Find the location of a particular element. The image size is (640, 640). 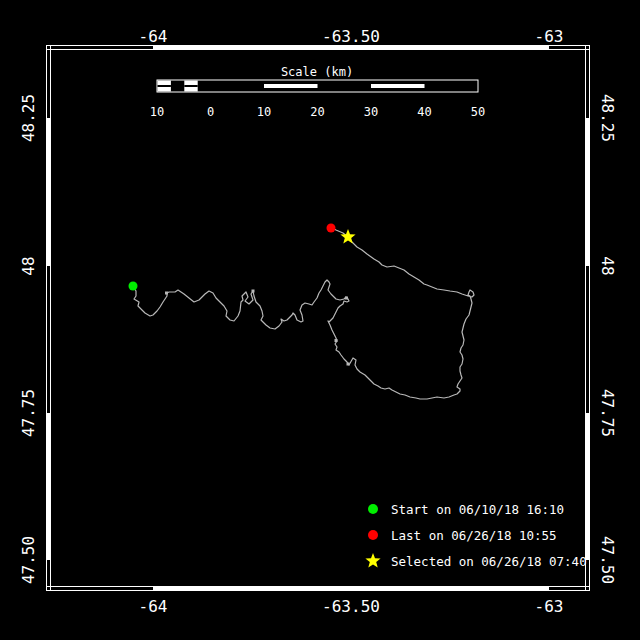

legend-last-icon is located at coordinates (373, 535).